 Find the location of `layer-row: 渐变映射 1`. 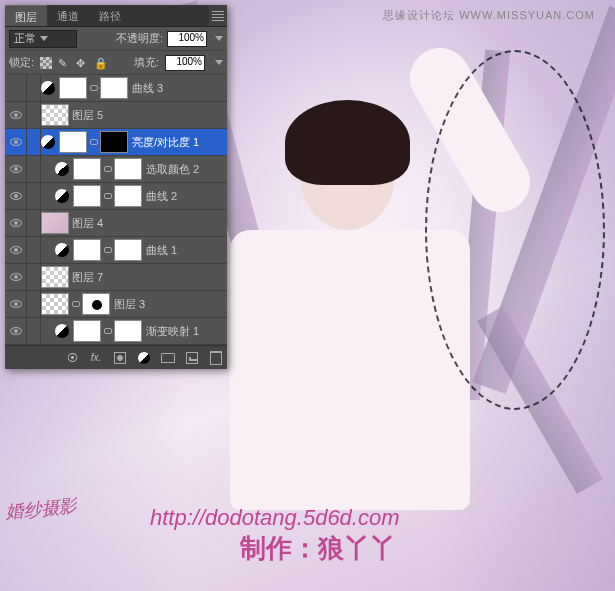

layer-row: 渐变映射 1 is located at coordinates (116, 332).